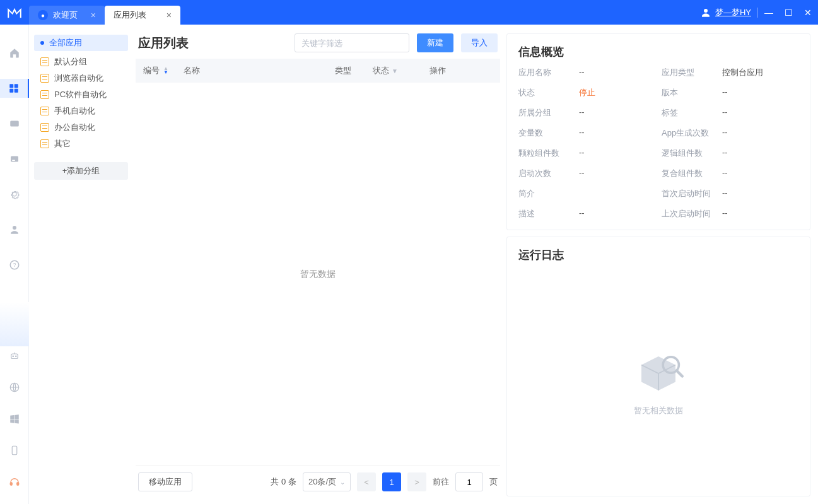  Describe the element at coordinates (15, 482) in the screenshot. I see `nav-support` at that location.